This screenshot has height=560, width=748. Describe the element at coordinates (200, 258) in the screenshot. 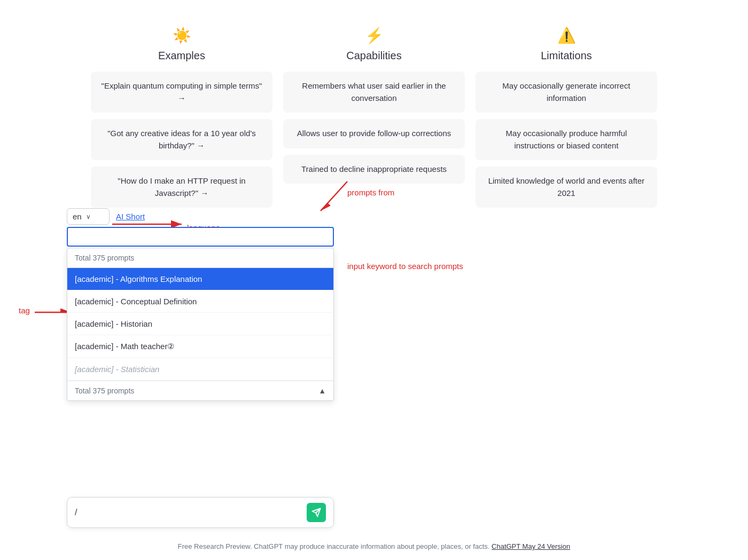

I see `dropdown-count-top: Total 375 prompts` at that location.